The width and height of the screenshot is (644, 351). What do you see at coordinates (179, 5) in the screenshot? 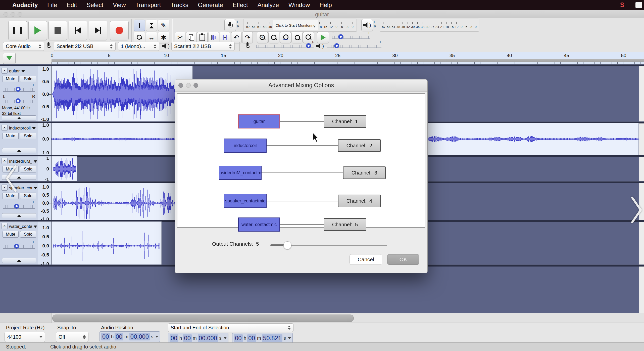
I see `menu-item-tracks: Tracks` at bounding box center [179, 5].